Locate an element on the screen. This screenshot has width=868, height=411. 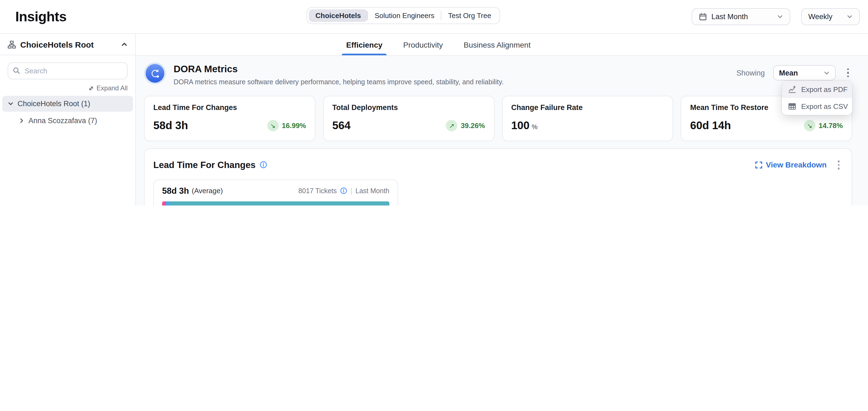
metric-title: Lead Time For Changes is located at coordinates (230, 108).